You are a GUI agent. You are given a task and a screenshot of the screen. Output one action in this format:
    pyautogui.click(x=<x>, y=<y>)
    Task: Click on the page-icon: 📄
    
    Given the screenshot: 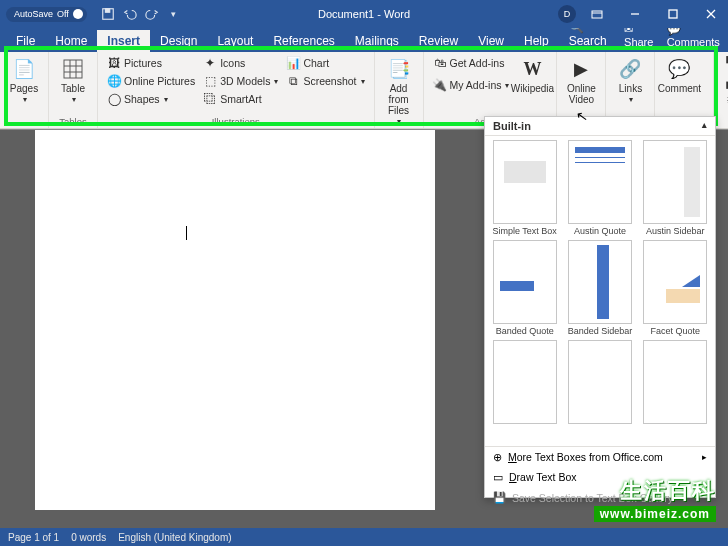 What is the action you would take?
    pyautogui.click(x=24, y=69)
    